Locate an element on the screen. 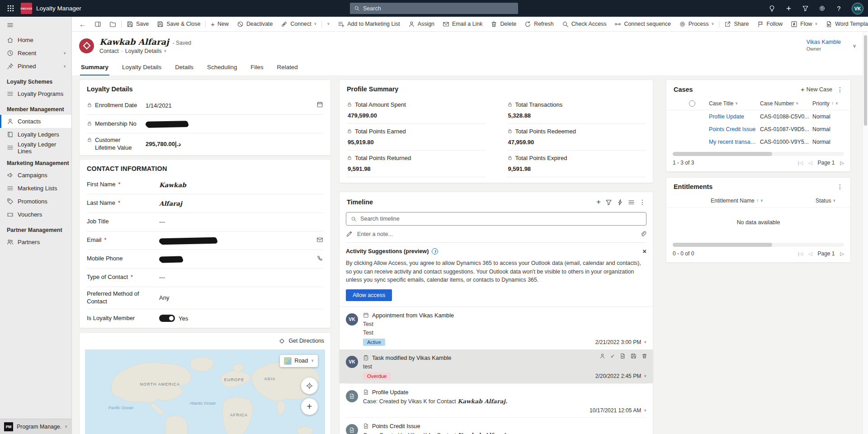 This screenshot has width=868, height=434. follow-button: Follow is located at coordinates (770, 24).